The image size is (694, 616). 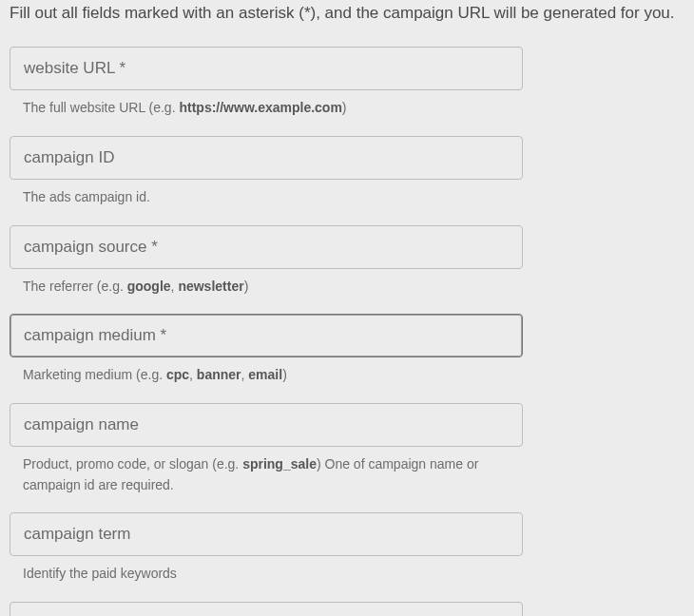 I want to click on campaign-medium-helper: Marketing medium (e.g. cpc, banner, emai…, so click(x=273, y=375).